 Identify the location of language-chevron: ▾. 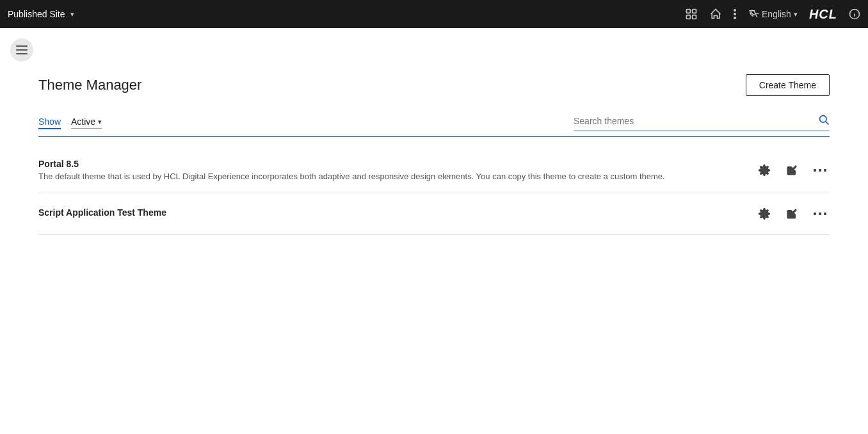
(796, 14).